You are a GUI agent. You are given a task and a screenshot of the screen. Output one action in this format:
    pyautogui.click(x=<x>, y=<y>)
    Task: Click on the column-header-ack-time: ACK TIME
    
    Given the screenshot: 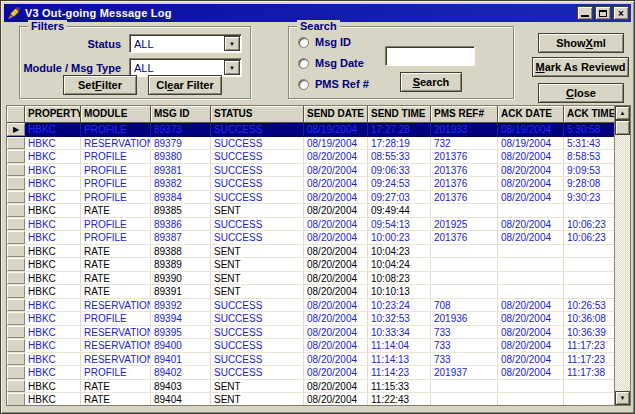 What is the action you would take?
    pyautogui.click(x=589, y=114)
    